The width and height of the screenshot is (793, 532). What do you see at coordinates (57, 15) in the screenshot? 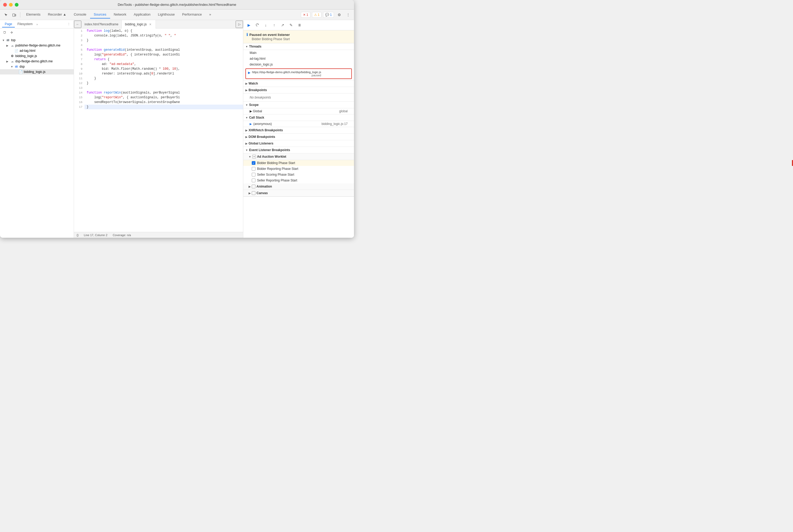
I see `tab-recorder: Recorder ▲` at bounding box center [57, 15].